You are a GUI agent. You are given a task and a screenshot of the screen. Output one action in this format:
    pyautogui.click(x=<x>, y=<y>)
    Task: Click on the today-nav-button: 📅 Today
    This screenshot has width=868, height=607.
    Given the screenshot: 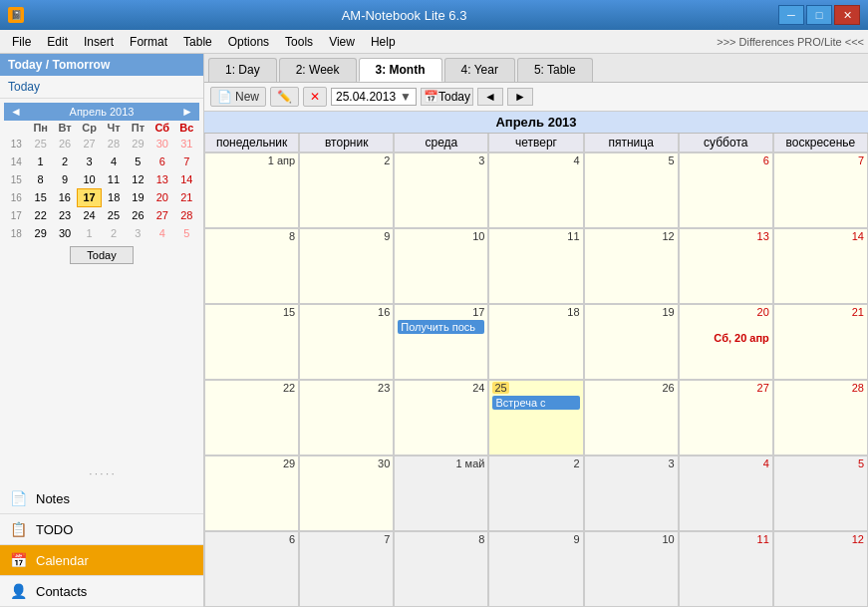 What is the action you would take?
    pyautogui.click(x=446, y=97)
    